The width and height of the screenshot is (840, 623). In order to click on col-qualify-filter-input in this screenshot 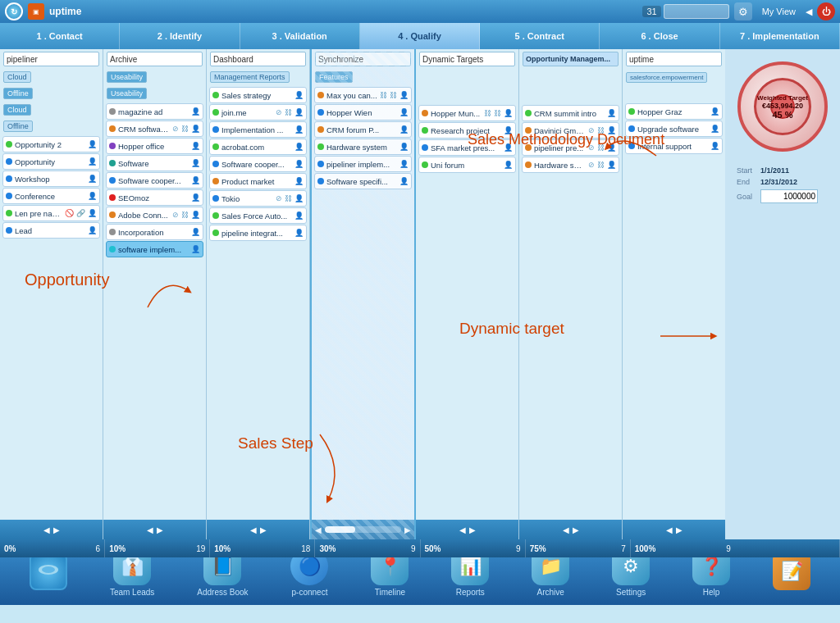, I will do `click(363, 59)`.